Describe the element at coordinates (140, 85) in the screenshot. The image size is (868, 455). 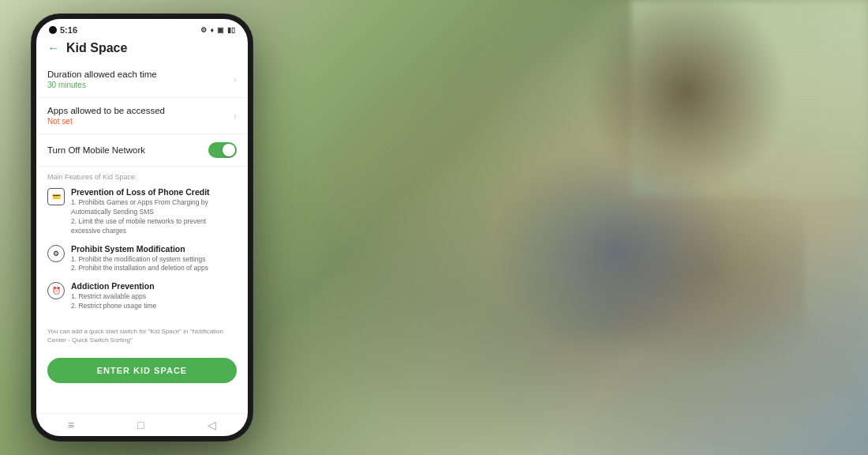
I see `duration-value: 30 minutes` at that location.